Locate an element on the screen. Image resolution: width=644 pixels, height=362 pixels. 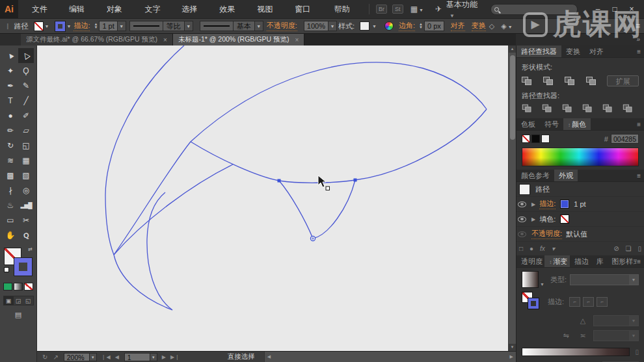
tool-shaper: ▱ is located at coordinates (26, 130).